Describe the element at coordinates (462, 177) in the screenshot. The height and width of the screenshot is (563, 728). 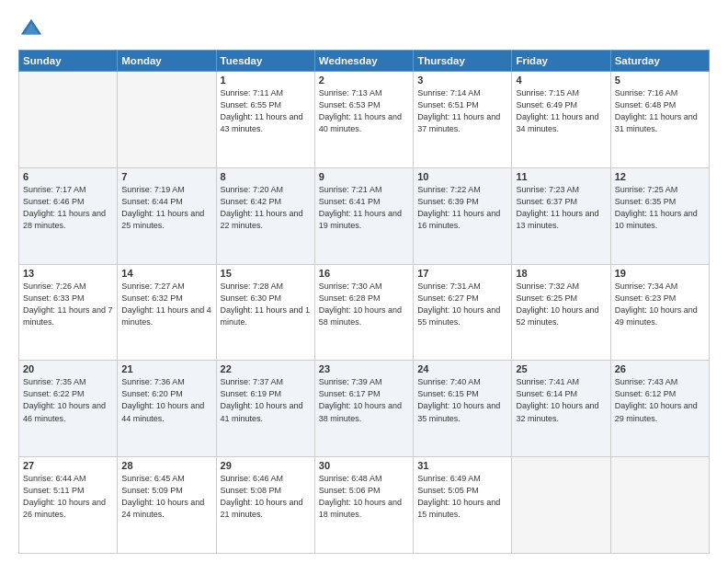
I see `day-number: 10` at that location.